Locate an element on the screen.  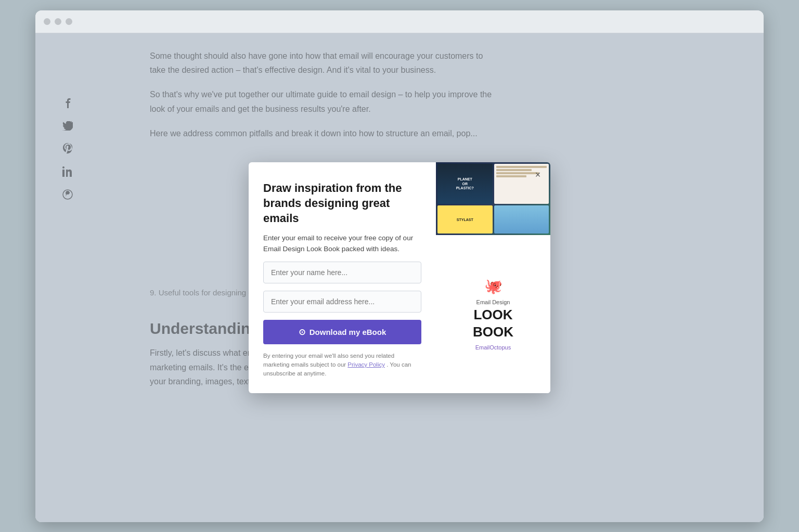
modal-left-panel: Draw inspiration from the brands designi… is located at coordinates (342, 278).